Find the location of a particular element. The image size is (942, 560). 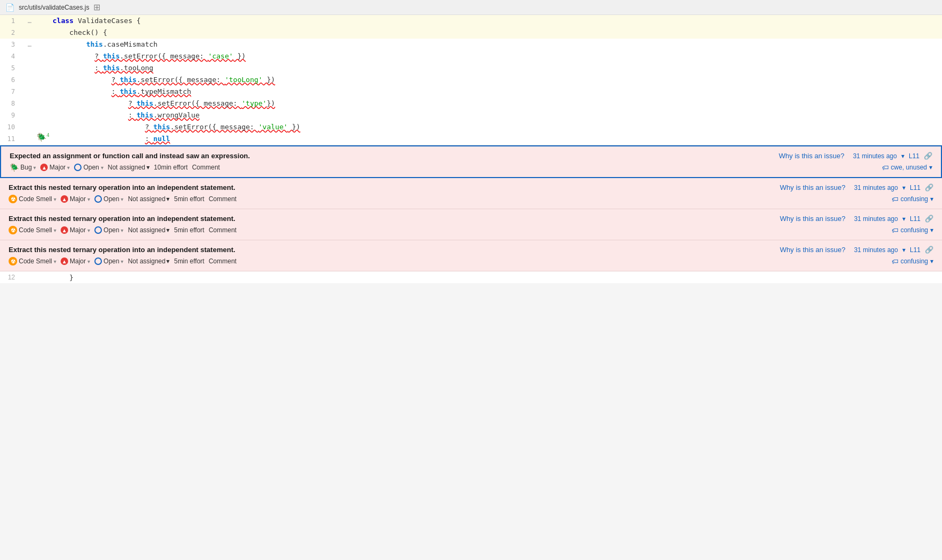

issue-status-label-1: Open is located at coordinates (91, 167).